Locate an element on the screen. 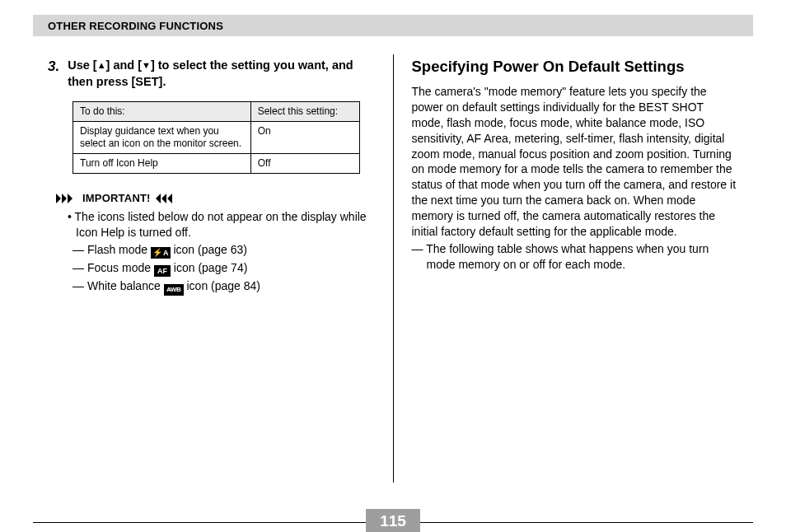 The height and width of the screenshot is (532, 786). important-bullet: • The icons listed below do not appear o… is located at coordinates (226, 252).